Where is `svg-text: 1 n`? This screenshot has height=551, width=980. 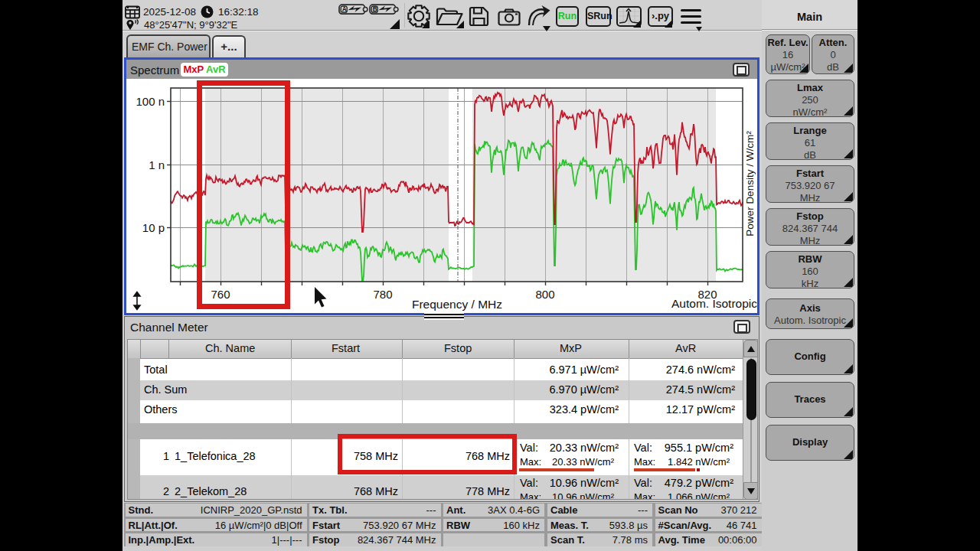
svg-text: 1 n is located at coordinates (156, 165).